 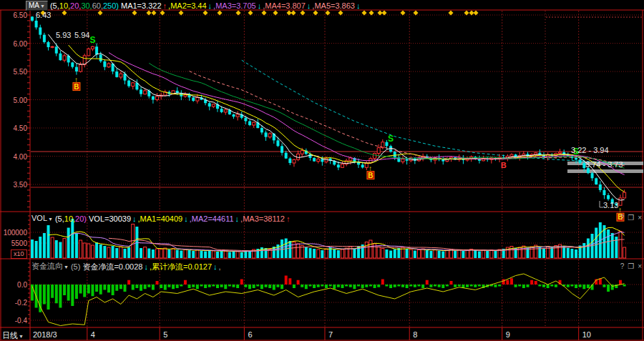 What do you see at coordinates (263, 219) in the screenshot?
I see `legend-text: ,MA3=38112` at bounding box center [263, 219].